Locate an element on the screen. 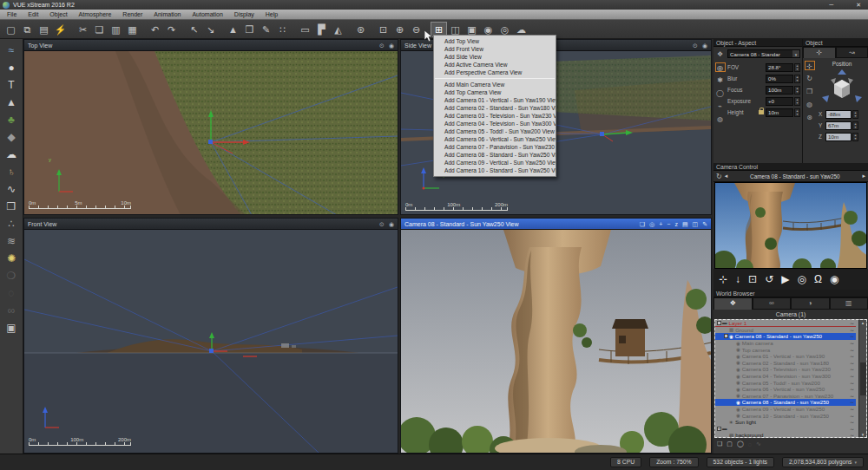 The width and height of the screenshot is (868, 470). menu-option: Add Perspective Camera View is located at coordinates (495, 73).